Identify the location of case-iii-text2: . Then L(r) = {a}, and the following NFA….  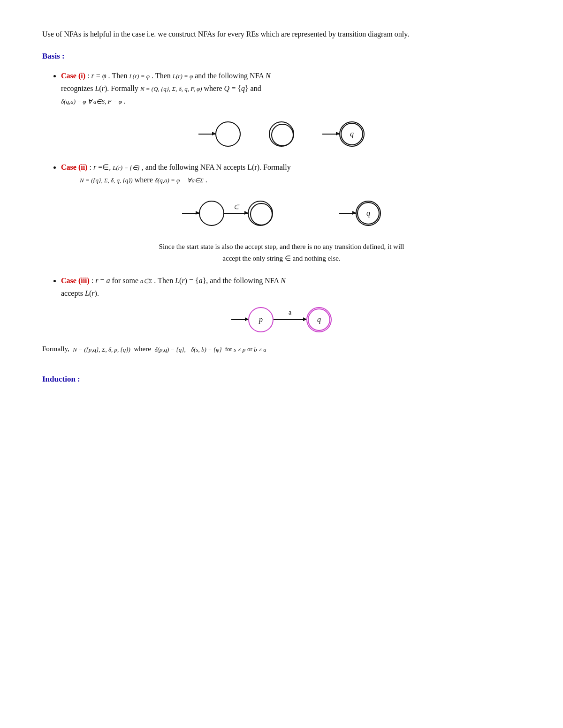
(220, 280).